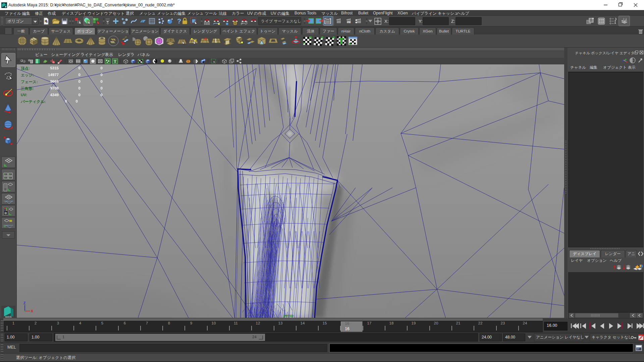 The height and width of the screenshot is (362, 644). Describe the element at coordinates (115, 61) in the screenshot. I see `svg-text: T` at that location.